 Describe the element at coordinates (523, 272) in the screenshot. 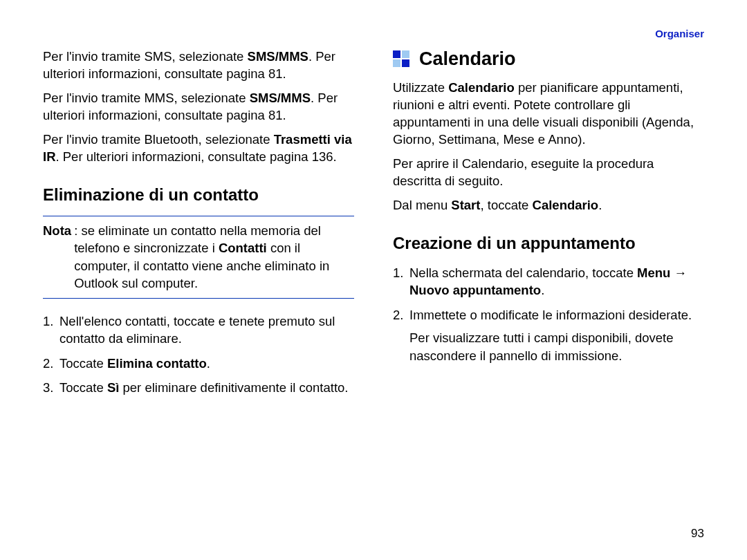

I see `text: Nella schermata del calendario, toccate` at that location.